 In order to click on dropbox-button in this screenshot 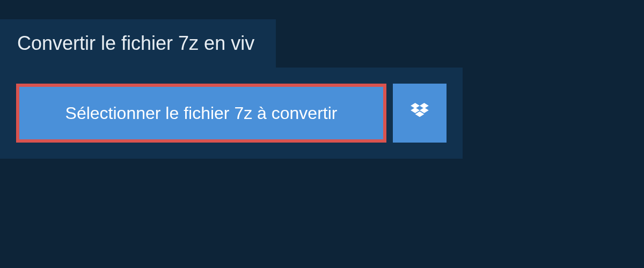, I will do `click(420, 113)`.